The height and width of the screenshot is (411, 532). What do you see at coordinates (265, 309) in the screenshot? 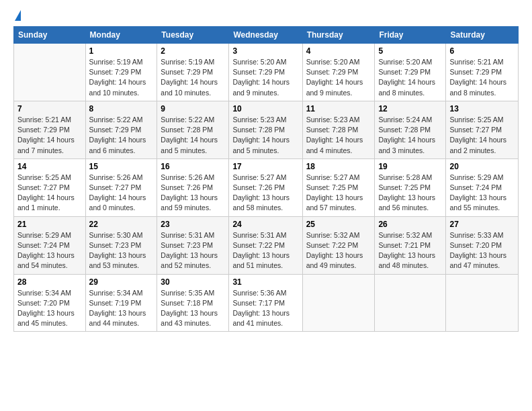
I see `day-info: Sunrise: 5:36 AM Sunset: 7:17 PM Dayligh…` at bounding box center [265, 309].